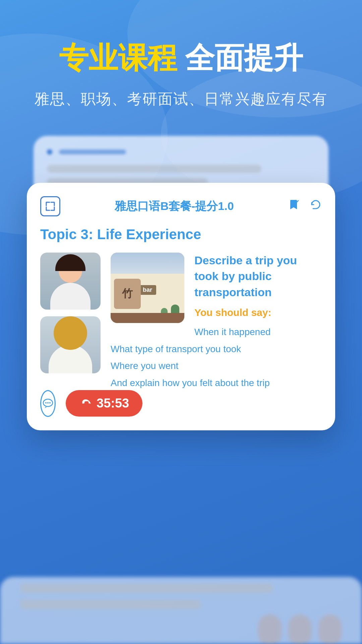  I want to click on hero-title: 专业课程 全面提升, so click(181, 58).